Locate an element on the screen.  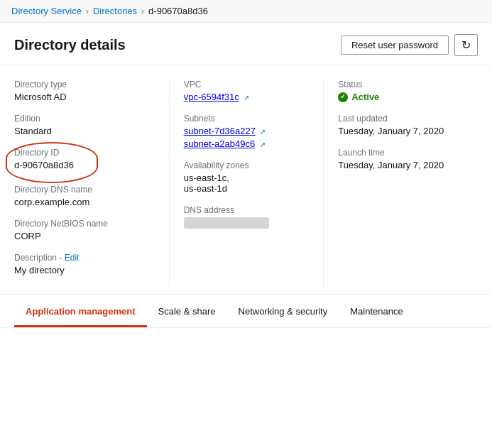
directory-type-group: Directory type Microsoft AD is located at coordinates (88, 91).